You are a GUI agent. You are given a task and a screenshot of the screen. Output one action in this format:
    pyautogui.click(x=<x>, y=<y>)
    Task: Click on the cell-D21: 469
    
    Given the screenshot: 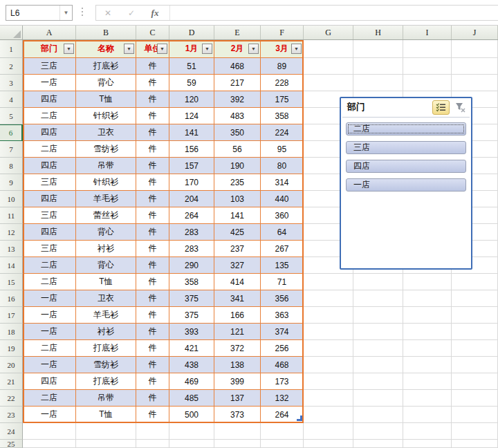 What is the action you would take?
    pyautogui.click(x=192, y=382)
    